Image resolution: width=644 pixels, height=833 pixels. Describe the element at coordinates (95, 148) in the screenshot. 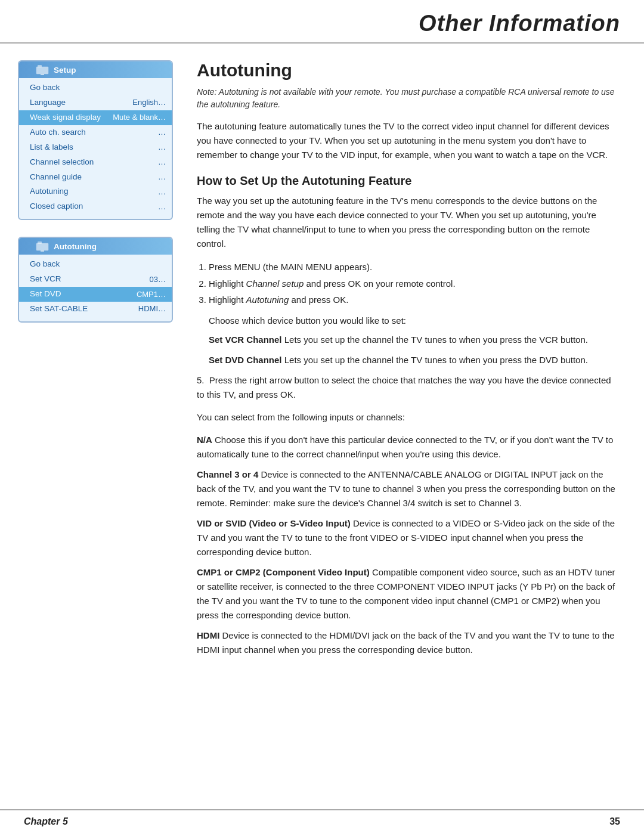

I see `setup-list-labels: List & labels …` at that location.